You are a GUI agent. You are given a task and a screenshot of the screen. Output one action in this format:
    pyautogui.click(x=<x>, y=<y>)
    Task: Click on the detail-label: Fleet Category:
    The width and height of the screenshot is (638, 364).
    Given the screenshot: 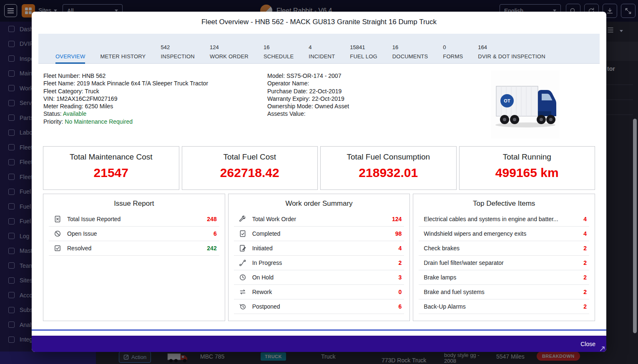 What is the action you would take?
    pyautogui.click(x=63, y=91)
    